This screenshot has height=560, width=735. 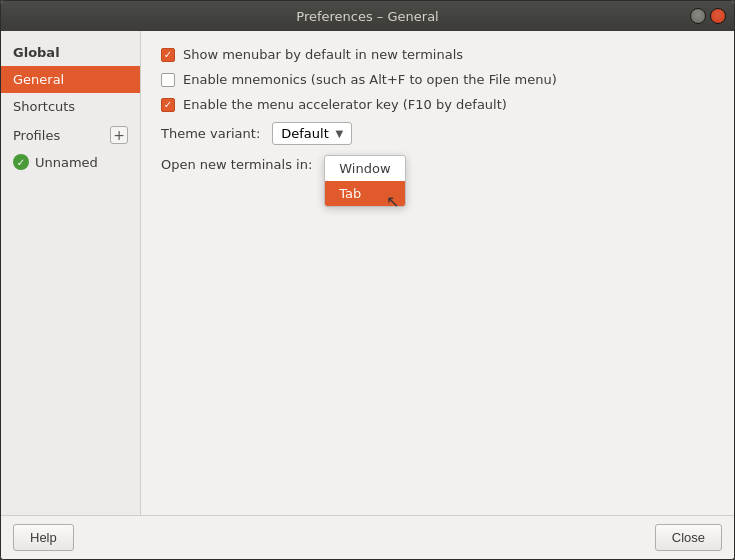 What do you see at coordinates (70, 80) in the screenshot?
I see `sidebar-item-general: General` at bounding box center [70, 80].